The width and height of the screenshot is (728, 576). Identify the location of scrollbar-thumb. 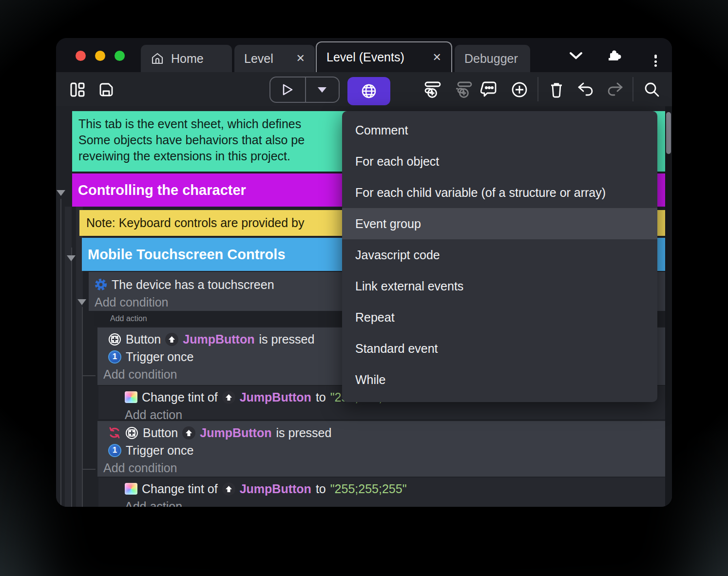
(669, 133).